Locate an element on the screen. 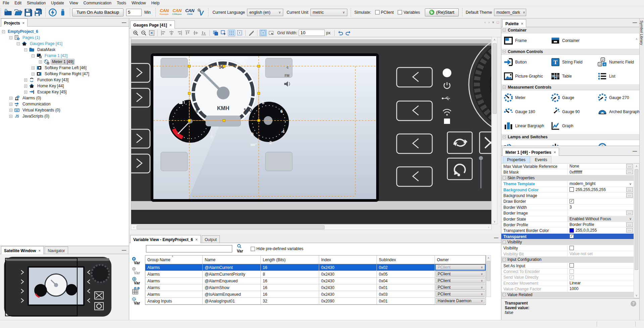 This screenshot has width=644, height=328. grid-width-input is located at coordinates (312, 33).